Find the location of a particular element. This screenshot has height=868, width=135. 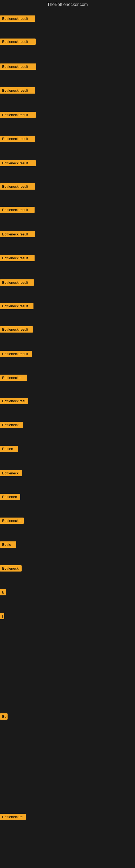

bottleneck-result-item: Bottleneck re is located at coordinates (13, 817).